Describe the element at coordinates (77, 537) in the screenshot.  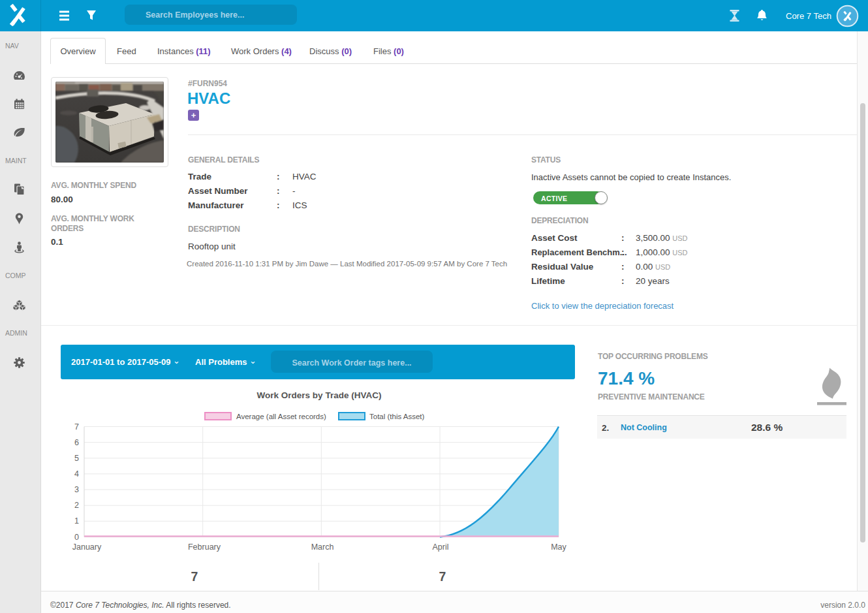
I see `svg-text: 0` at that location.